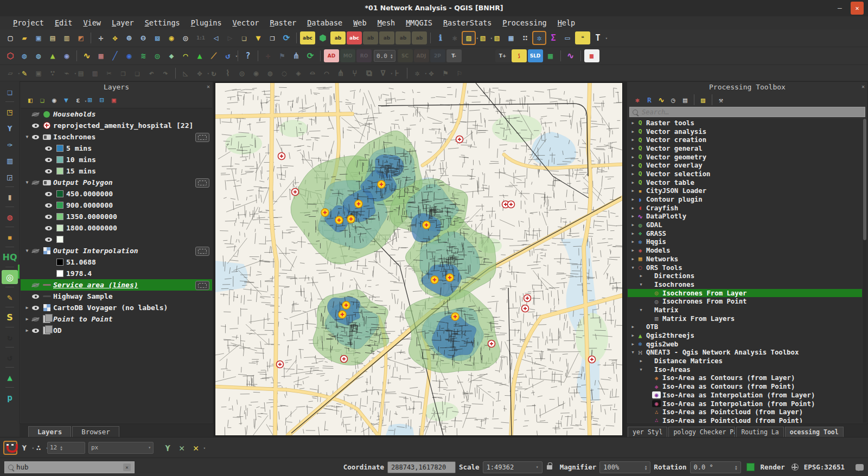 The image size is (868, 476). What do you see at coordinates (814, 432) in the screenshot?
I see `dock-tab: ocessing Tool` at bounding box center [814, 432].